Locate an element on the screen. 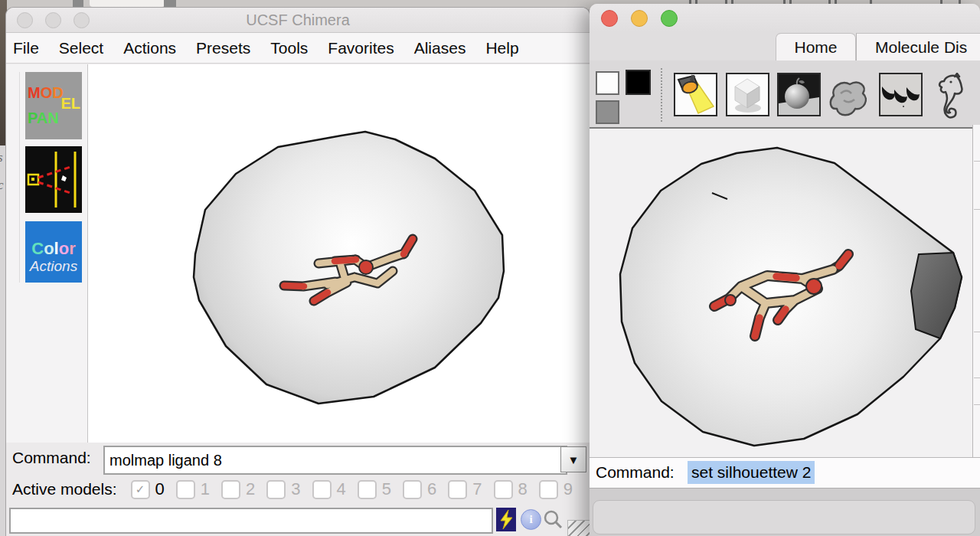 The width and height of the screenshot is (980, 536). chimera-menubar: File Select Actions Presets Tools Favori… is located at coordinates (298, 48).